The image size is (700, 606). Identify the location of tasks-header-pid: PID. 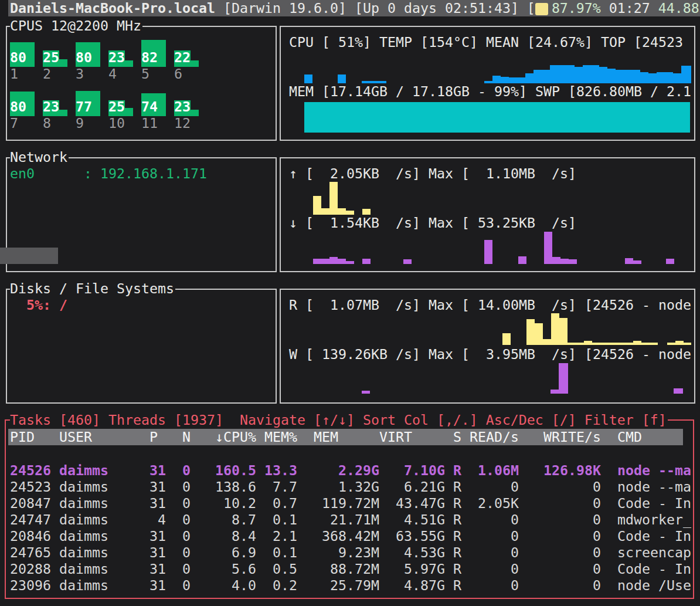
(22, 437).